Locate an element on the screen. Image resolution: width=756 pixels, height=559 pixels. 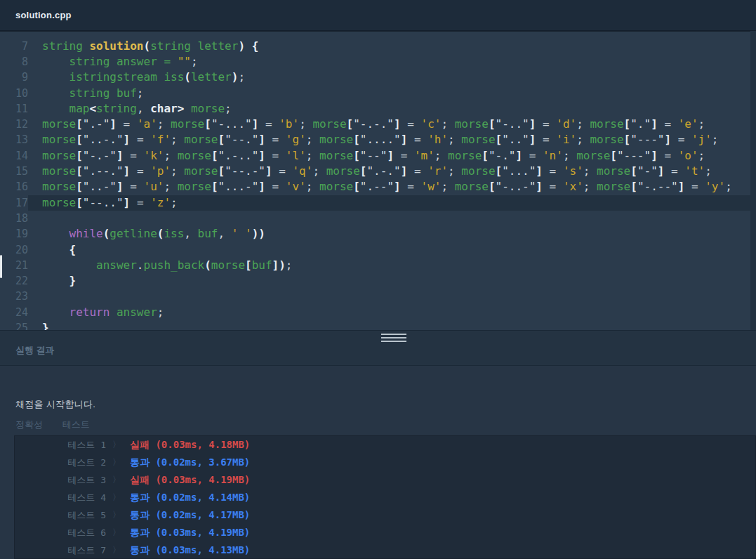
line-number: 22 is located at coordinates (14, 281).